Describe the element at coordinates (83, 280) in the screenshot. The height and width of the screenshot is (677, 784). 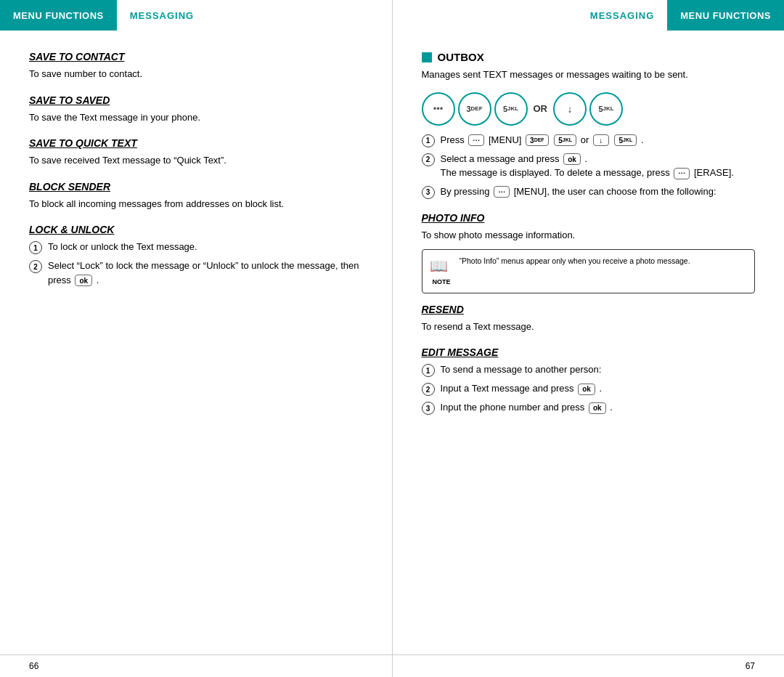
I see `ok-key-inline: ok` at that location.